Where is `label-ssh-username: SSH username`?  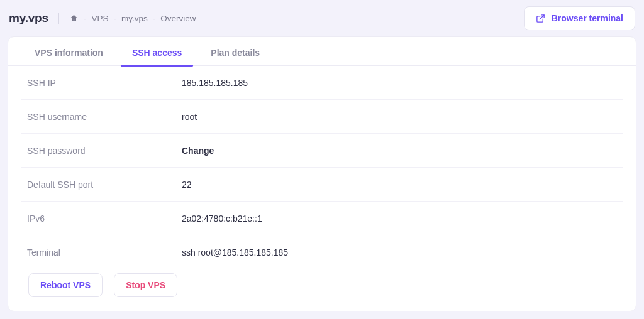
label-ssh-username: SSH username is located at coordinates (104, 117).